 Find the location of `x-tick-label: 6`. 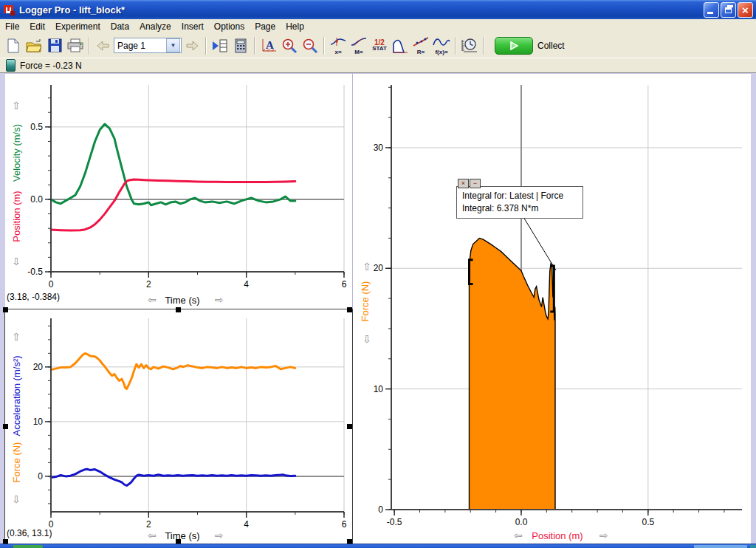

x-tick-label: 6 is located at coordinates (344, 284).